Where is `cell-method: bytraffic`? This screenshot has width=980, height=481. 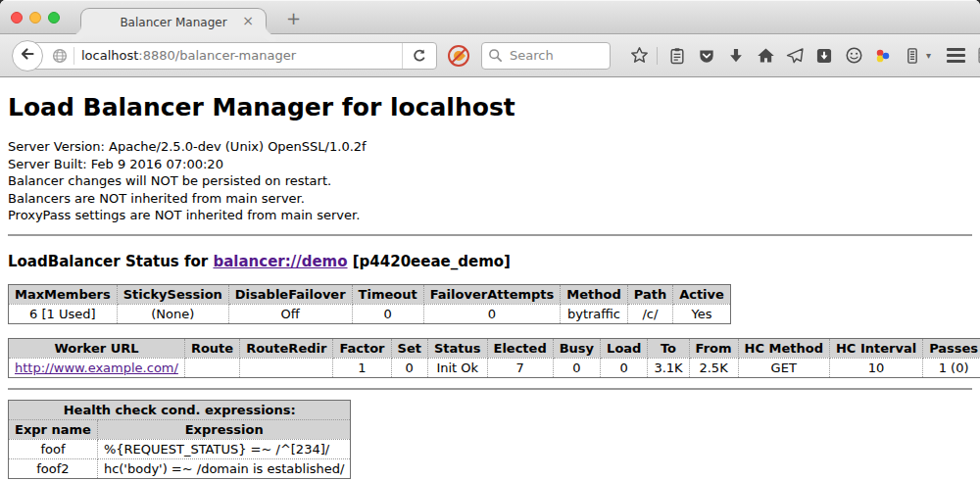
cell-method: bytraffic is located at coordinates (594, 313).